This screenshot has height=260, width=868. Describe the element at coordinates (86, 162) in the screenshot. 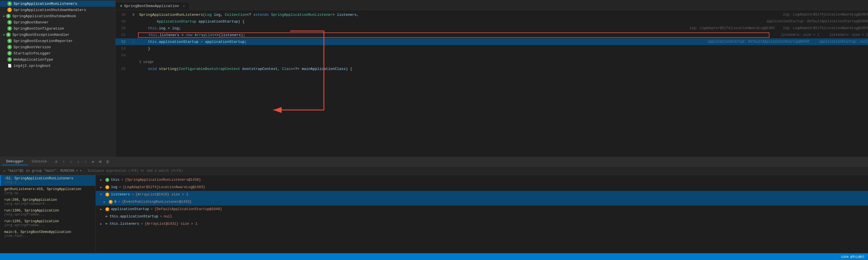

I see `toolbar-btn-resume: ↑` at that location.